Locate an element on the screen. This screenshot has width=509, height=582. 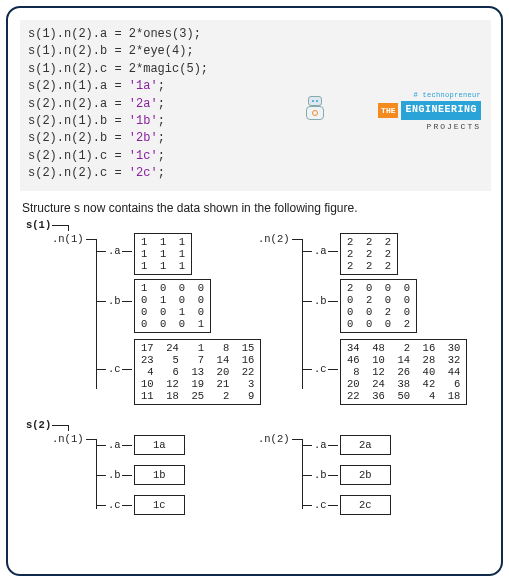
code-line: s(2).n(2).b = '2b'; is located at coordinates (256, 138).